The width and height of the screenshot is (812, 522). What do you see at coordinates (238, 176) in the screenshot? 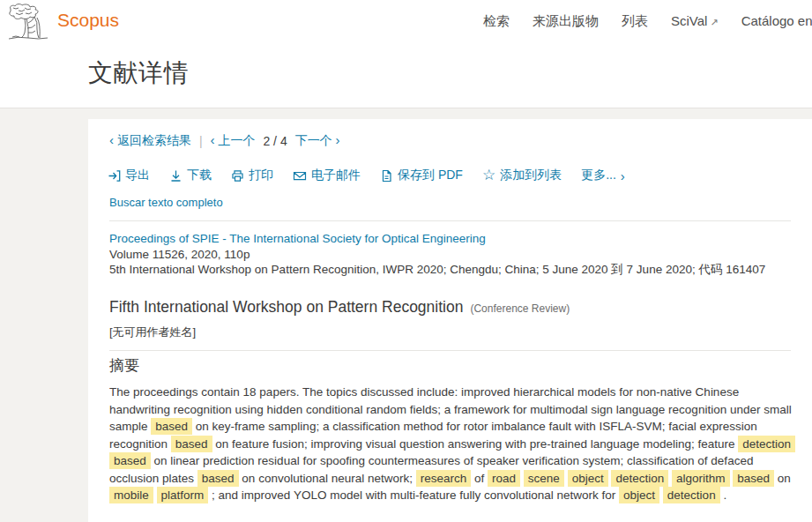
I see `print-icon` at bounding box center [238, 176].